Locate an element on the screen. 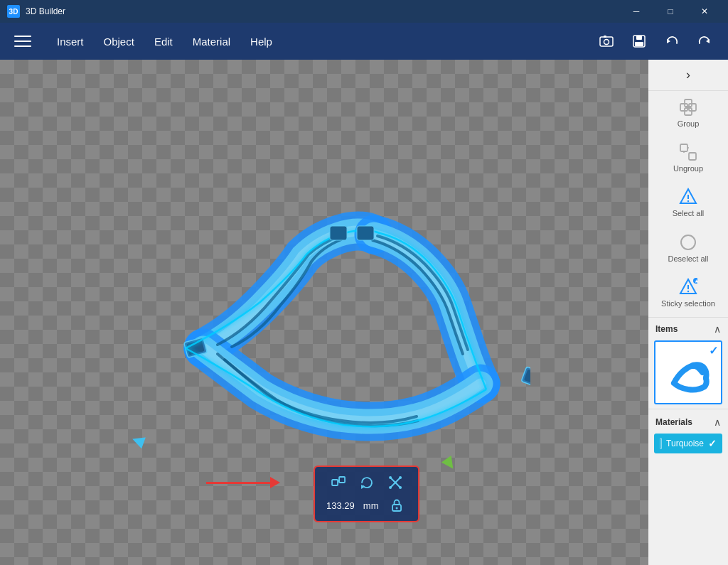 The width and height of the screenshot is (728, 565). item-check-icon: ✓ is located at coordinates (714, 351).